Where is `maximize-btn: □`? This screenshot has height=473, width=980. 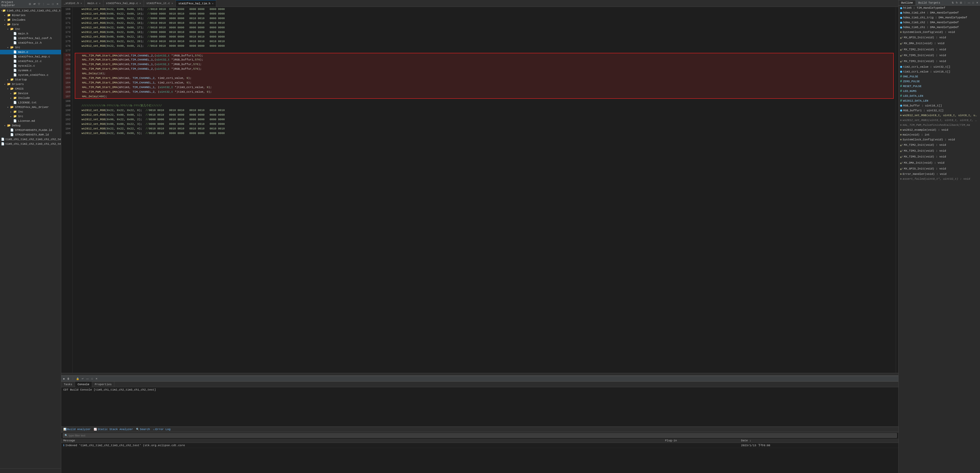 maximize-btn: □ is located at coordinates (52, 4).